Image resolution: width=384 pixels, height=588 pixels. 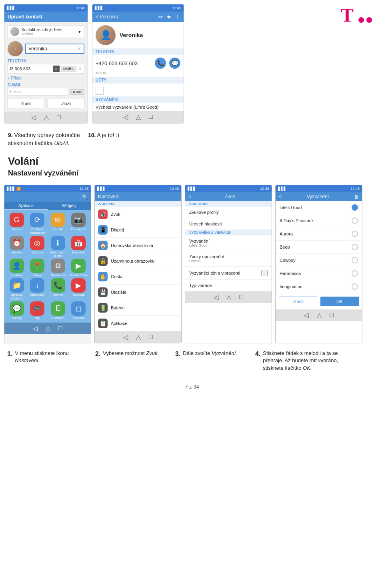 What do you see at coordinates (79, 247) in the screenshot?
I see `app-icon-item: 📅 Kalendář` at bounding box center [79, 247].